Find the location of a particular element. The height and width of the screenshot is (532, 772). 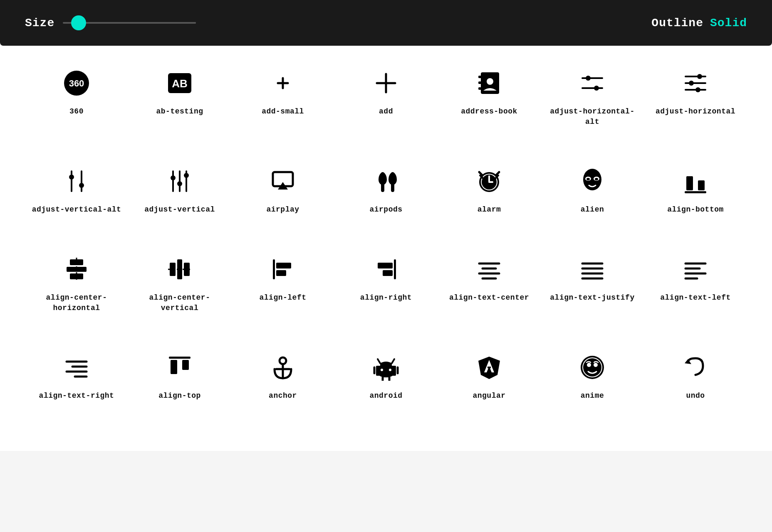

icon-anime-label: anime is located at coordinates (592, 396).